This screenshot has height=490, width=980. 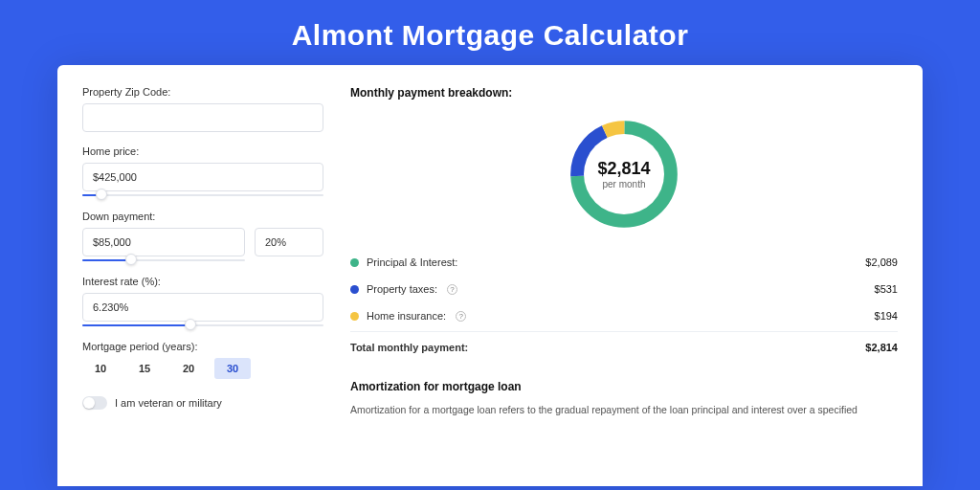 I want to click on legend-row-tax: Property taxes:?$531, so click(x=624, y=289).